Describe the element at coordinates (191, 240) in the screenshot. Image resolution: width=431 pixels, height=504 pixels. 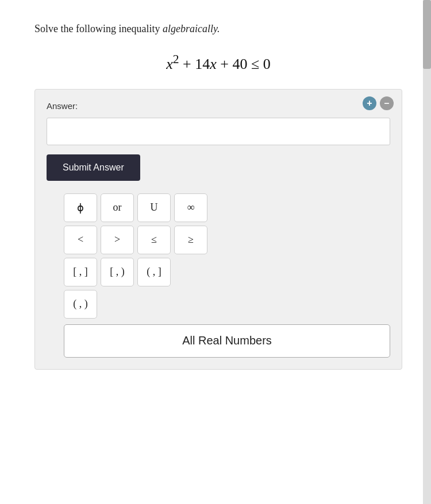
I see `greater-than-equal-button: ≥` at that location.